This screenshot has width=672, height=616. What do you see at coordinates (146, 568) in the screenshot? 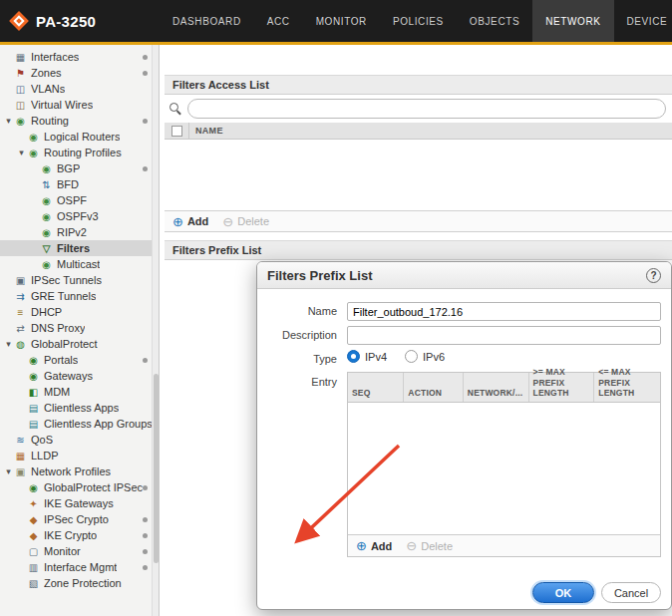
I see `item-count-dot` at bounding box center [146, 568].